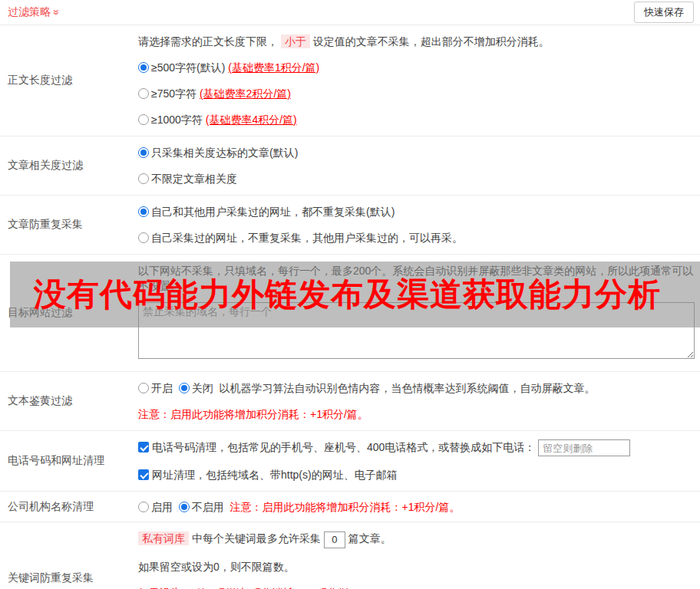  What do you see at coordinates (344, 447) in the screenshot?
I see `phone-cleanup-label: 电话号码清理，包括常见的手机号、座机号、400电话格式，或替换成如下电话：` at bounding box center [344, 447].